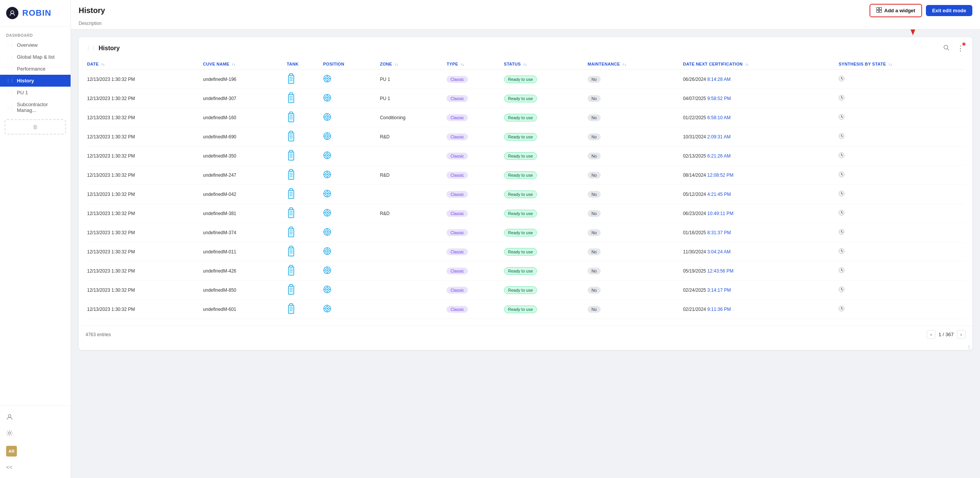 This screenshot has height=478, width=980. I want to click on sidebar-collapse: <<, so click(35, 467).